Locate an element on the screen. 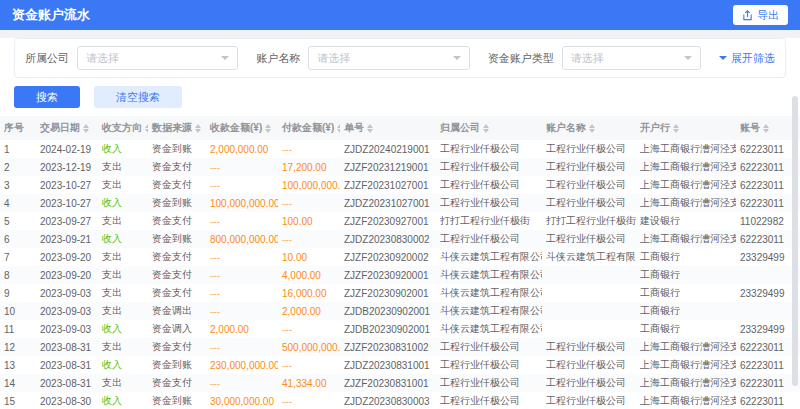 The image size is (800, 409). column-header-company: 归属公司 is located at coordinates (489, 128).